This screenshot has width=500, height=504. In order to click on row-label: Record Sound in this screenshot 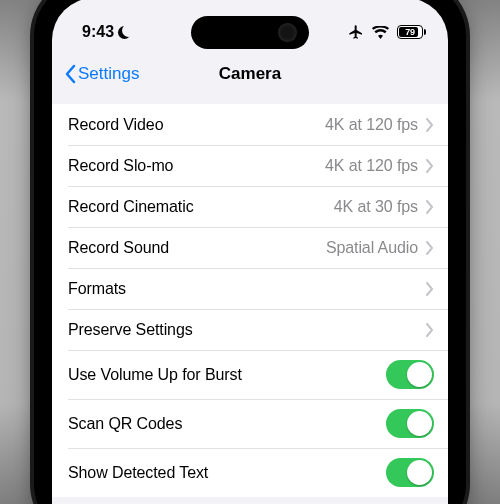, I will do `click(118, 248)`.